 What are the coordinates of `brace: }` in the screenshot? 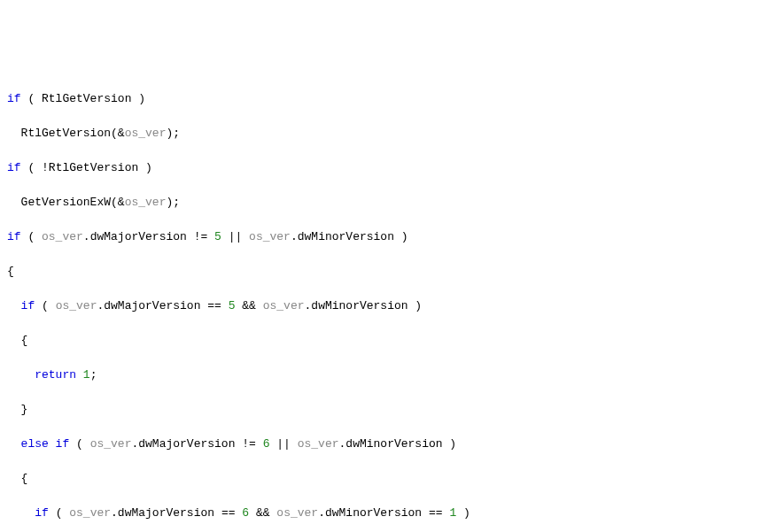 It's located at (25, 409).